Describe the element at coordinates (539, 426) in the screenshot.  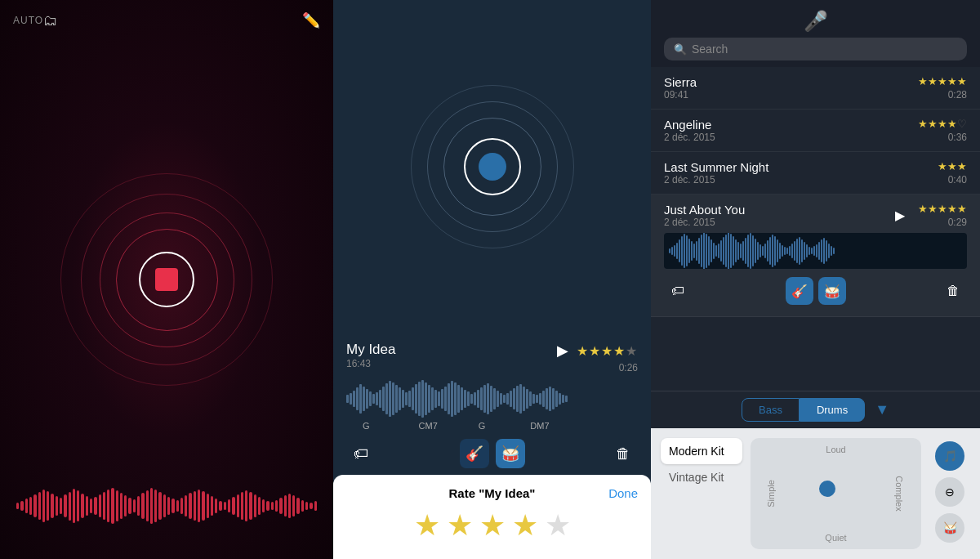
I see `chord-dm7: DM7` at that location.